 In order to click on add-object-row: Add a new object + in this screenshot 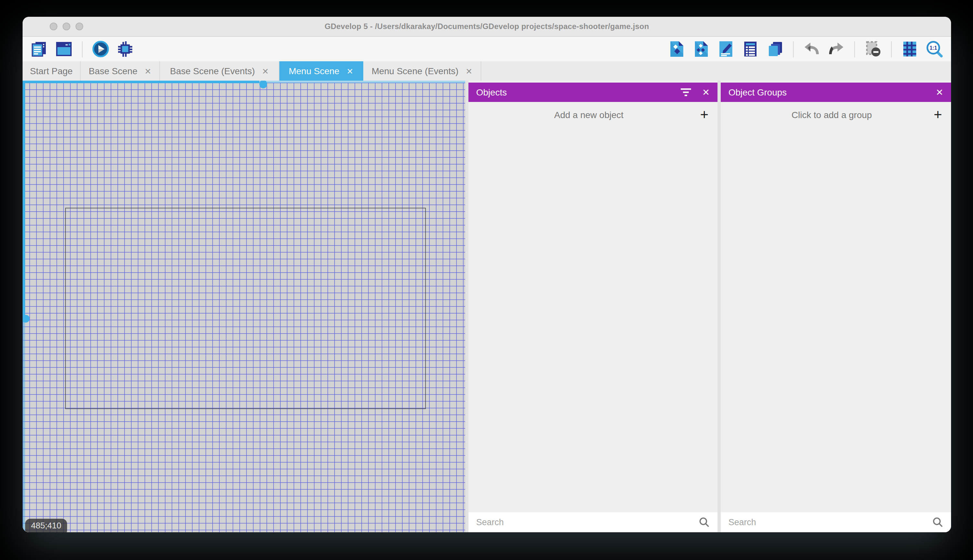, I will do `click(593, 115)`.